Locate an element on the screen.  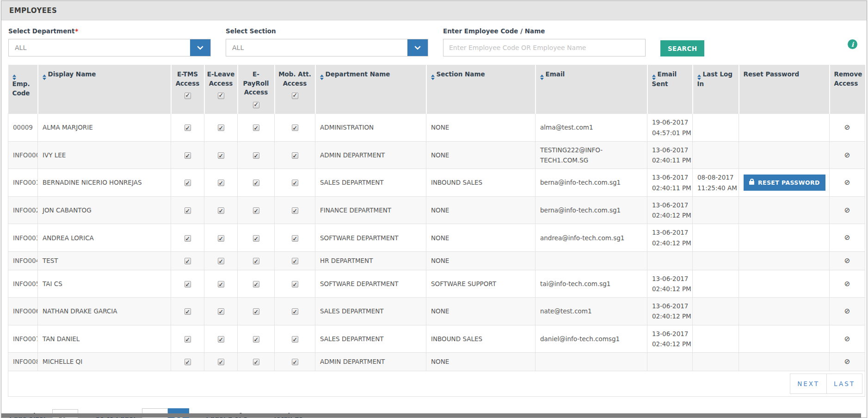
section-select: ALL is located at coordinates (327, 48).